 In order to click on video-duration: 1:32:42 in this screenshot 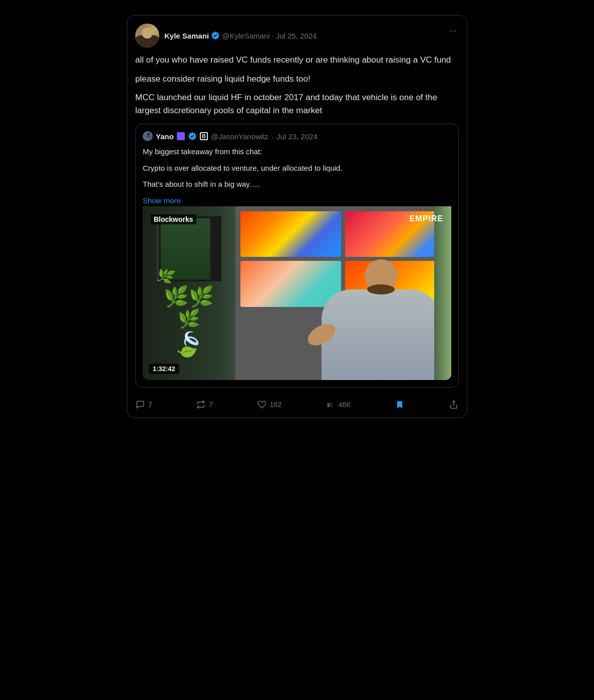, I will do `click(164, 369)`.